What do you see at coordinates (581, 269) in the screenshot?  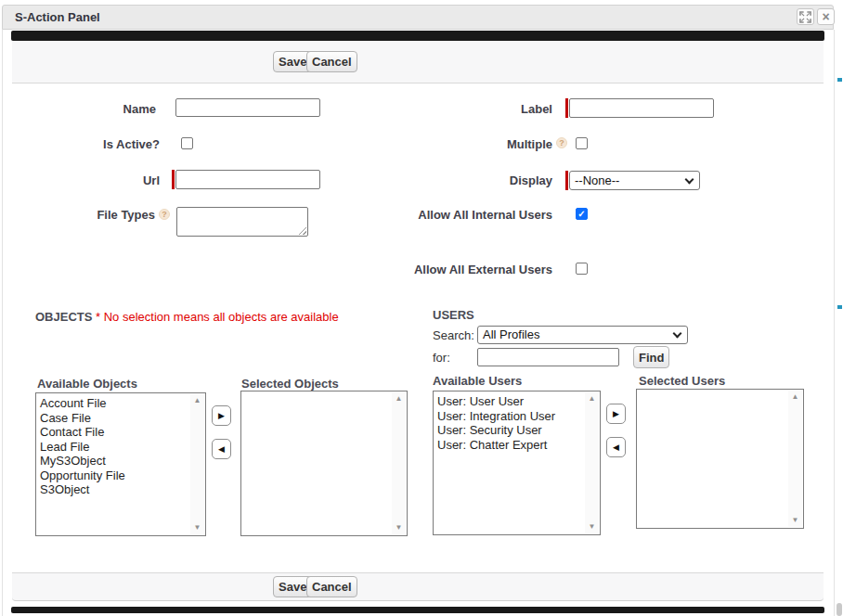 I see `allow-external-checkbox` at bounding box center [581, 269].